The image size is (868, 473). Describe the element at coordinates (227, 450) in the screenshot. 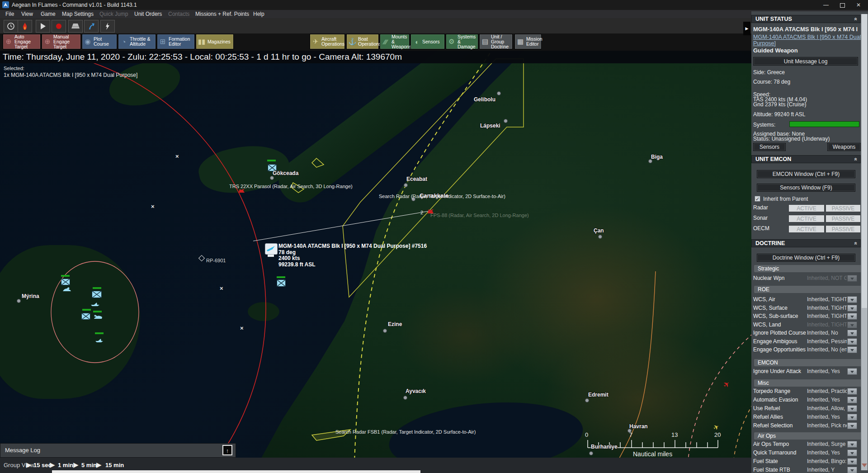

I see `message-log-expand-button: ↑` at that location.